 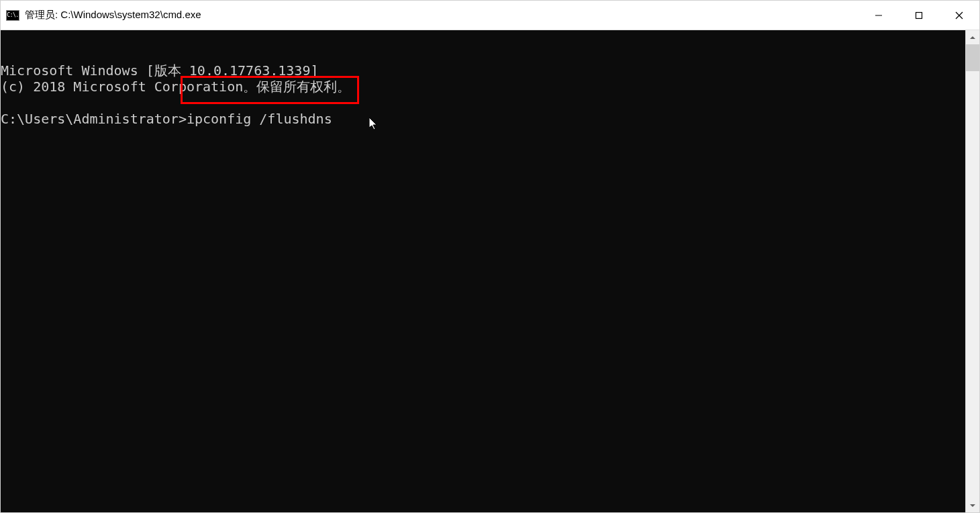 What do you see at coordinates (879, 15) in the screenshot?
I see `minimize-icon` at bounding box center [879, 15].